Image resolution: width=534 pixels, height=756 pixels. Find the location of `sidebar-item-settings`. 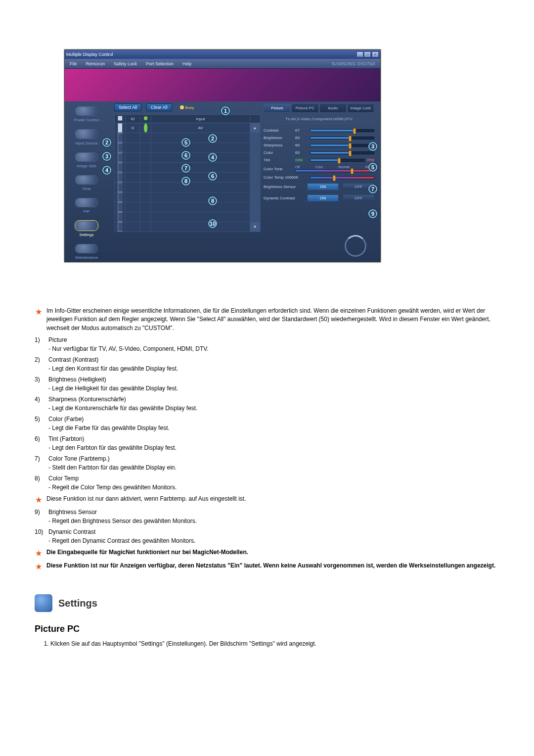

sidebar-item-settings is located at coordinates (87, 226).